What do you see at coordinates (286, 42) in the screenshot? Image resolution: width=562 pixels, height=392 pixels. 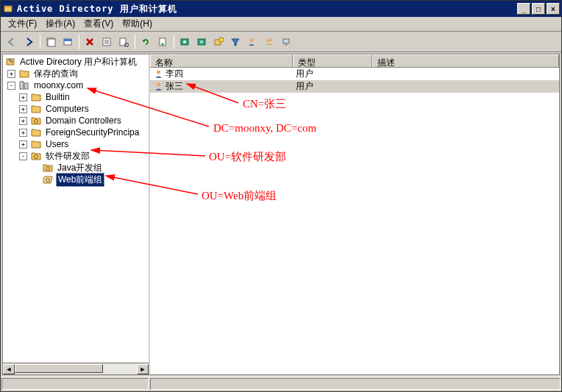 I see `add-computer-button` at bounding box center [286, 42].